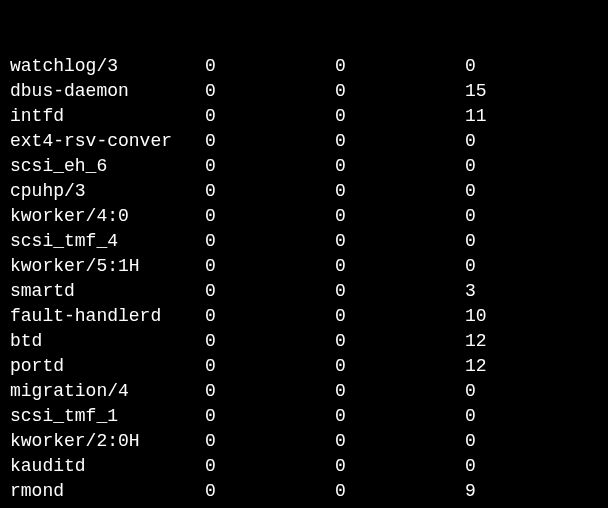  What do you see at coordinates (108, 316) in the screenshot?
I see `process-name: fault-handlerd` at bounding box center [108, 316].